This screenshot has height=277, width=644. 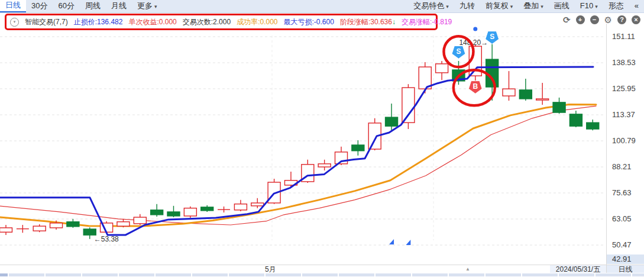 What do you see at coordinates (13, 6) in the screenshot?
I see `tab-daily: 日线` at bounding box center [13, 6].